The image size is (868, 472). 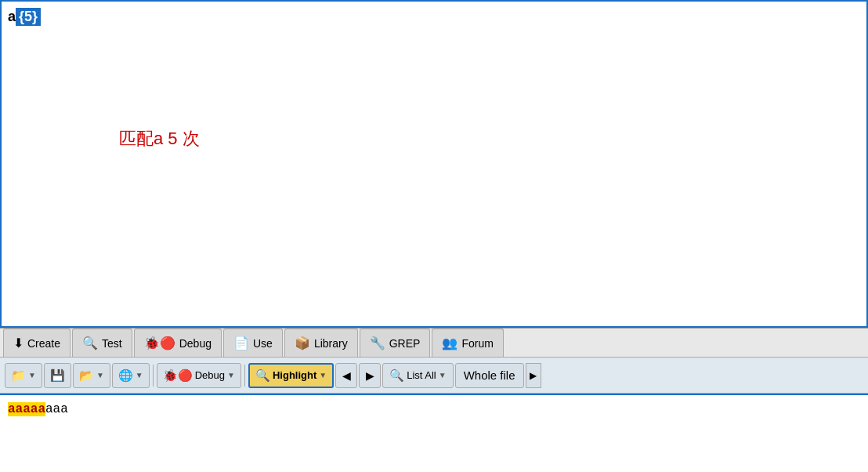 What do you see at coordinates (321, 343) in the screenshot?
I see `tab-library: 📦 Library` at bounding box center [321, 343].